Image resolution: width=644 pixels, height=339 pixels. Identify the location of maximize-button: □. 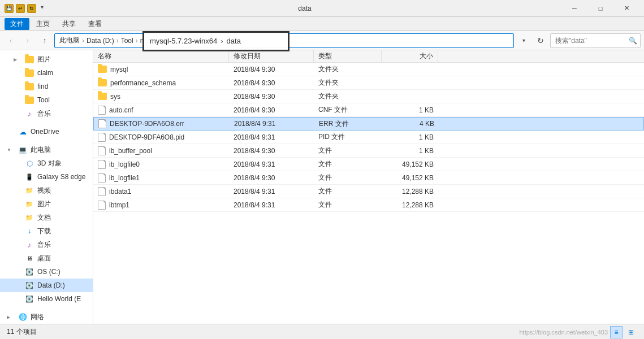
(600, 8).